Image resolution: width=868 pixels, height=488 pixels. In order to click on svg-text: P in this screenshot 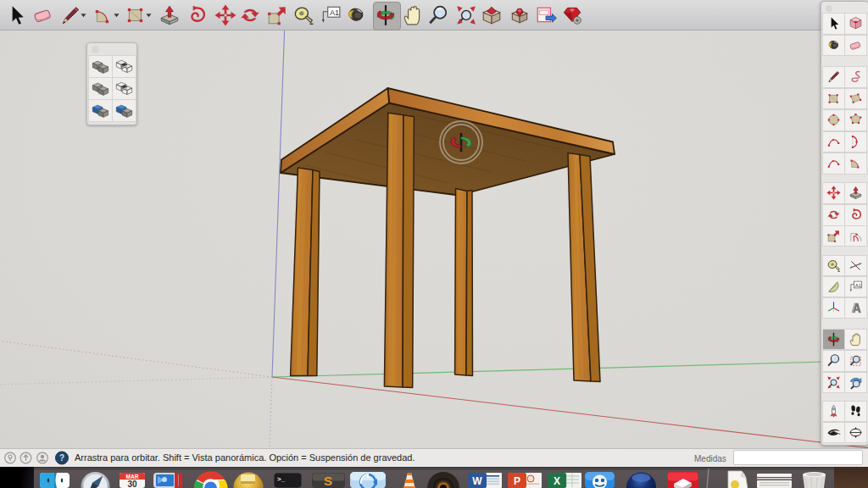, I will do `click(517, 481)`.